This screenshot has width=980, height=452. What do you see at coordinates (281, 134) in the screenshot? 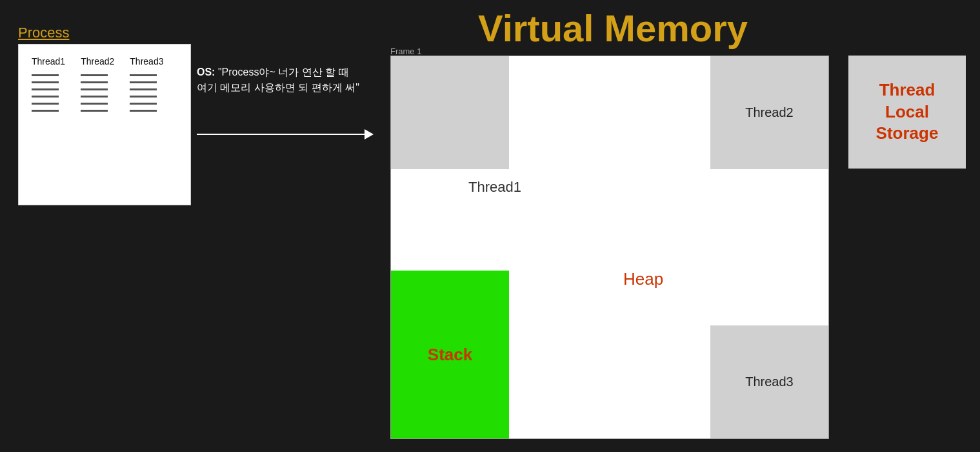
I see `arrow-line` at bounding box center [281, 134].